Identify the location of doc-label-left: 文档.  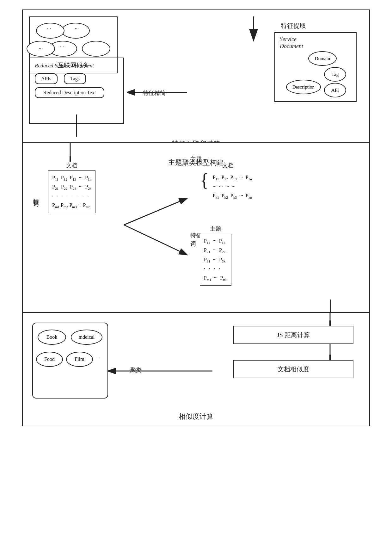
(72, 165).